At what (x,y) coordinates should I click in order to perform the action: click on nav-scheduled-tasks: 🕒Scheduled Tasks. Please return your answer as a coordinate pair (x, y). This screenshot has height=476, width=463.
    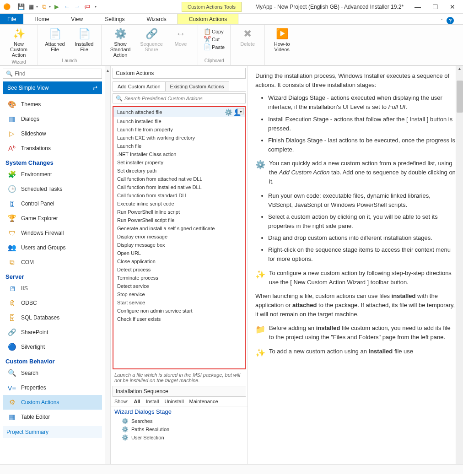
    Looking at the image, I should click on (52, 189).